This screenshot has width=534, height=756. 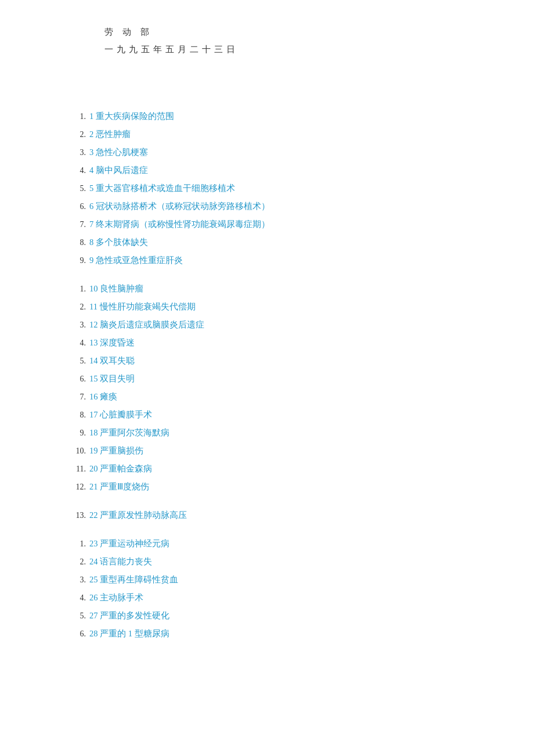 What do you see at coordinates (279, 469) in the screenshot?
I see `list-item: 11.20 严重帕金森病` at bounding box center [279, 469].